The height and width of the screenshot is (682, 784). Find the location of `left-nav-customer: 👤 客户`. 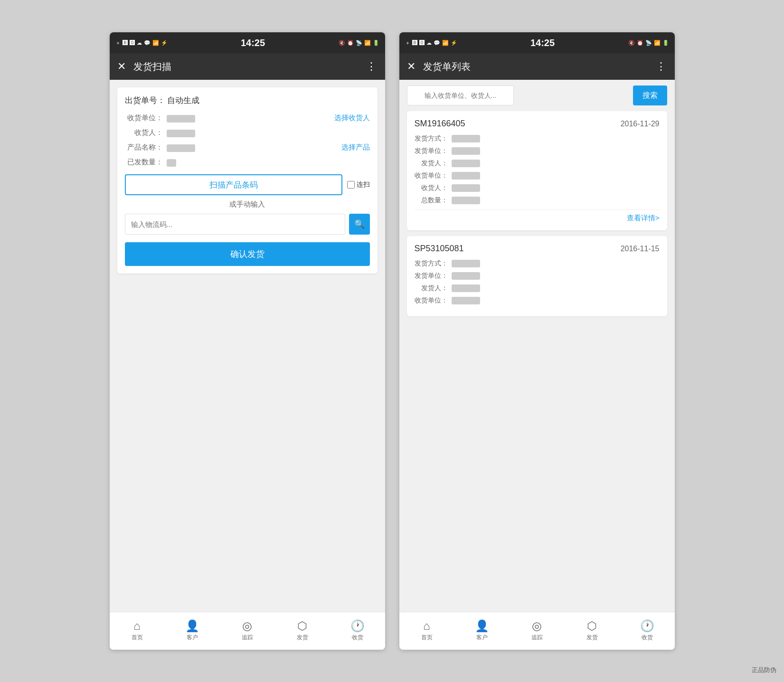

left-nav-customer: 👤 客户 is located at coordinates (192, 631).